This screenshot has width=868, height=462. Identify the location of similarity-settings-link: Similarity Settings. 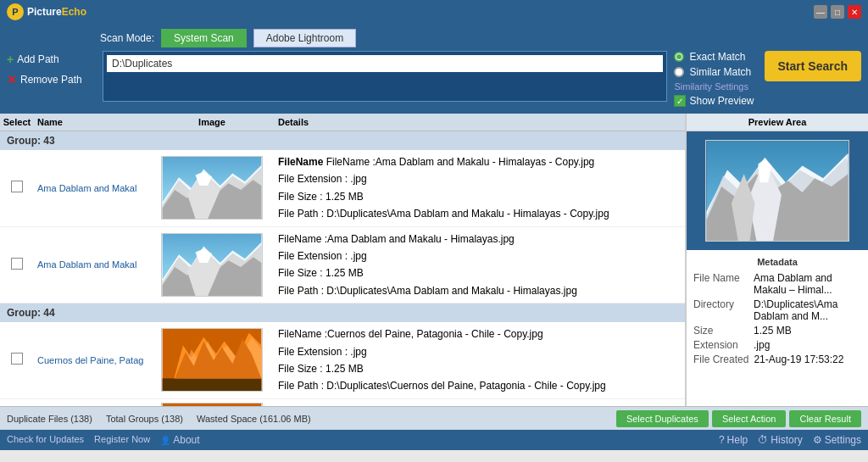
(710, 86).